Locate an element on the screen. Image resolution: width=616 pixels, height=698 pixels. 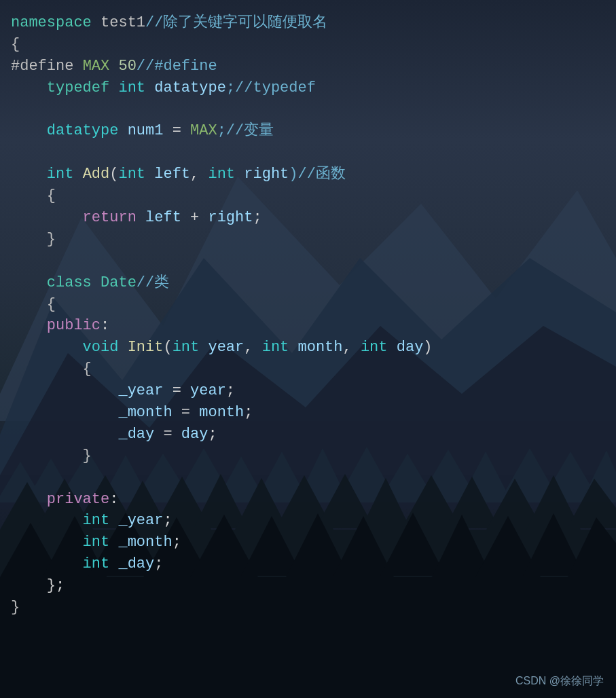
code-token: private is located at coordinates (60, 500).